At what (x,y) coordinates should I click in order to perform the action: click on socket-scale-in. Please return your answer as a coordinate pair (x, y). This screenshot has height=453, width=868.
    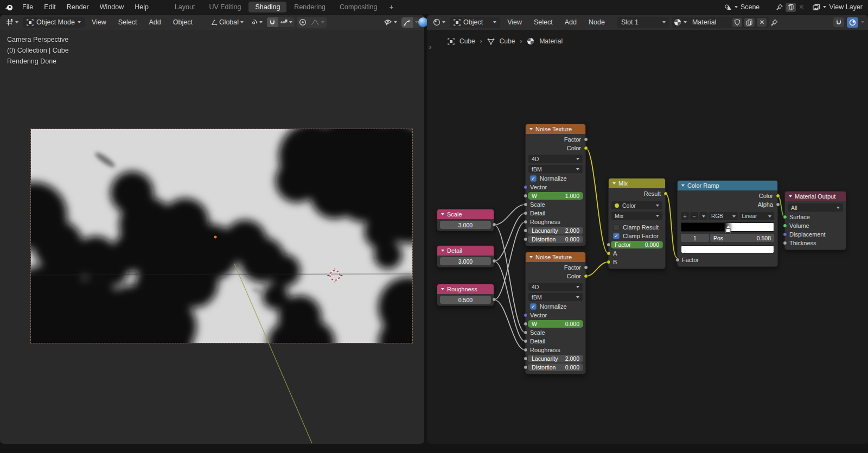
    Looking at the image, I should click on (526, 333).